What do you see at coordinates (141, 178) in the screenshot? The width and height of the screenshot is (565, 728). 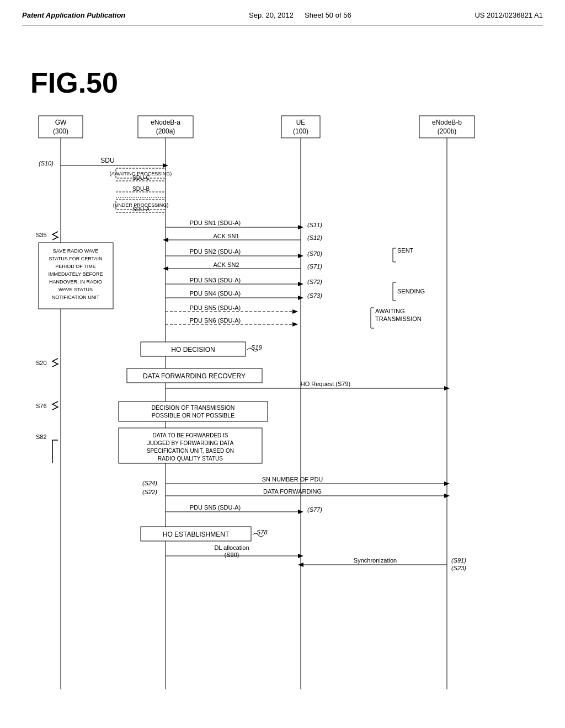 I see `svg-text: SDU-C` at bounding box center [141, 178].